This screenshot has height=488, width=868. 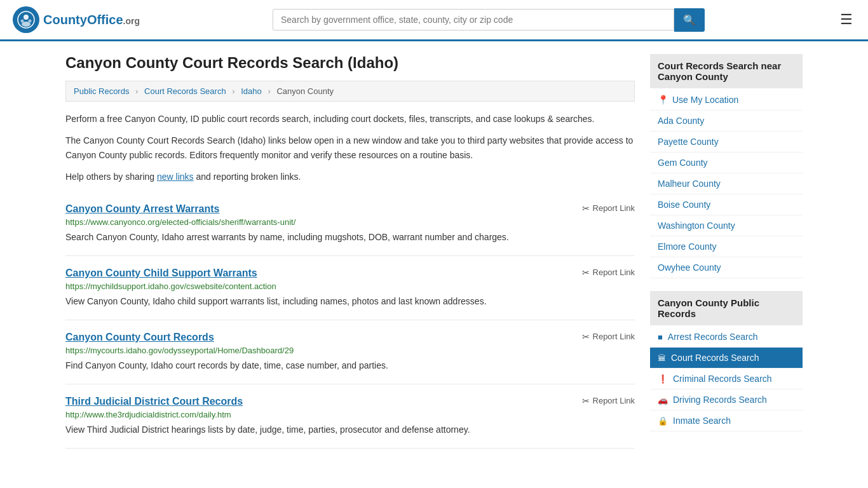 I want to click on report-link-btn-2: ✂ Report Link, so click(x=609, y=337).